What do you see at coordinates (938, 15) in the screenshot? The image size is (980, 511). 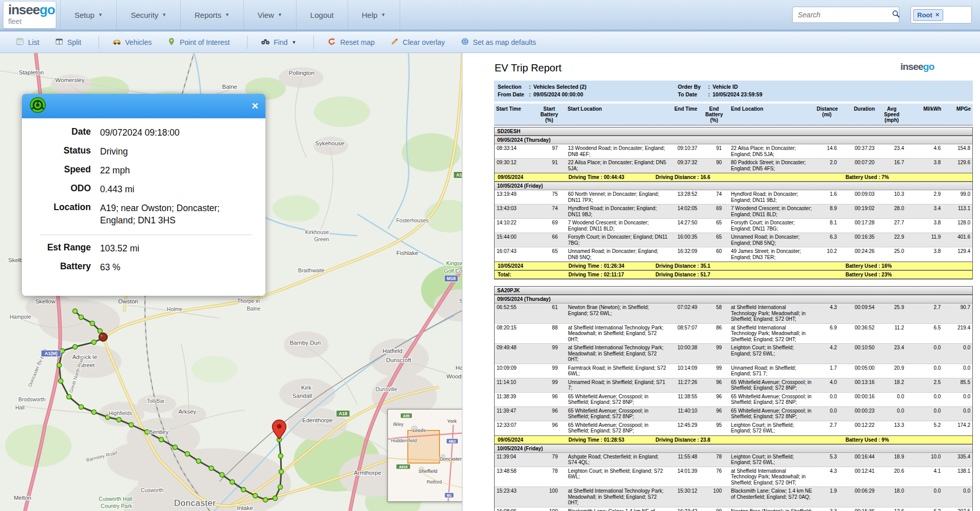 I see `chip-close-icon: ×` at bounding box center [938, 15].